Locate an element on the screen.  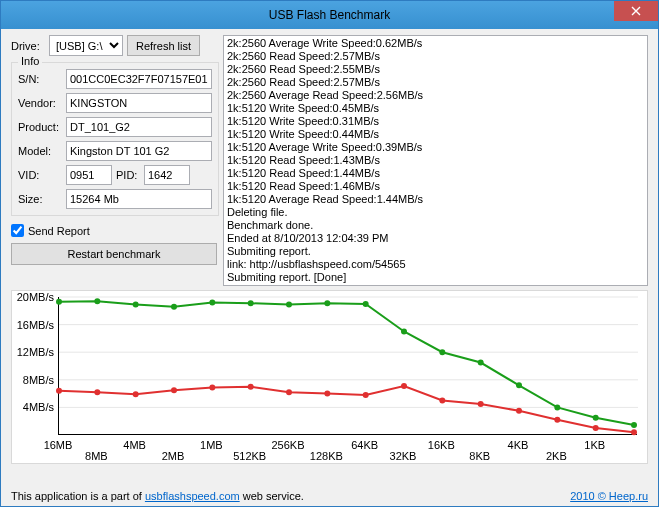
size-label: Size: is located at coordinates (40, 199).